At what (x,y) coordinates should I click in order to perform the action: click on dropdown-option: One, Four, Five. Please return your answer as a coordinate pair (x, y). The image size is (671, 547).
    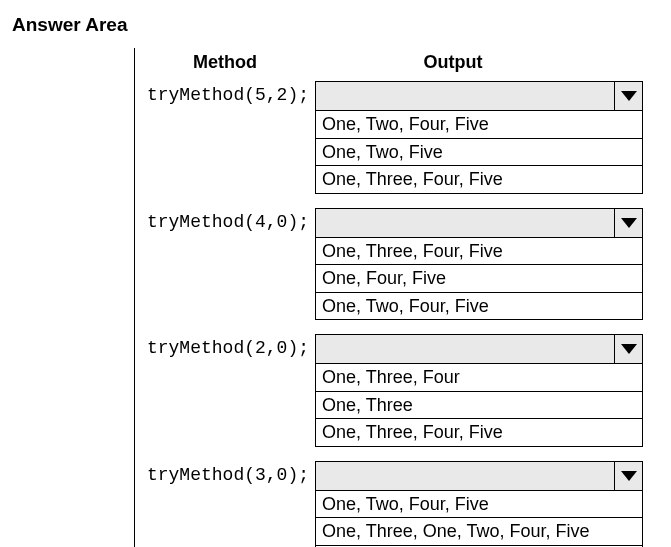
    Looking at the image, I should click on (479, 278).